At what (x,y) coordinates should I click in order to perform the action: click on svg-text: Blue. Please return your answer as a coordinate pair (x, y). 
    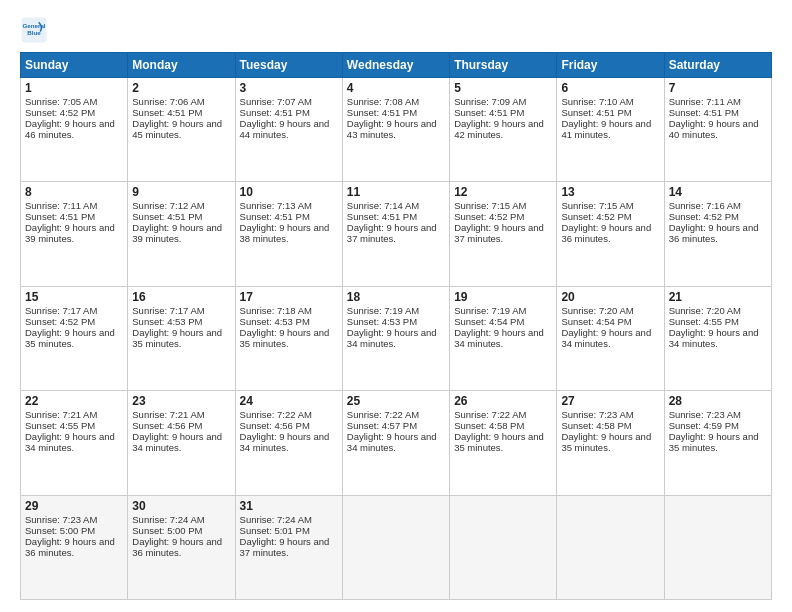
    Looking at the image, I should click on (34, 32).